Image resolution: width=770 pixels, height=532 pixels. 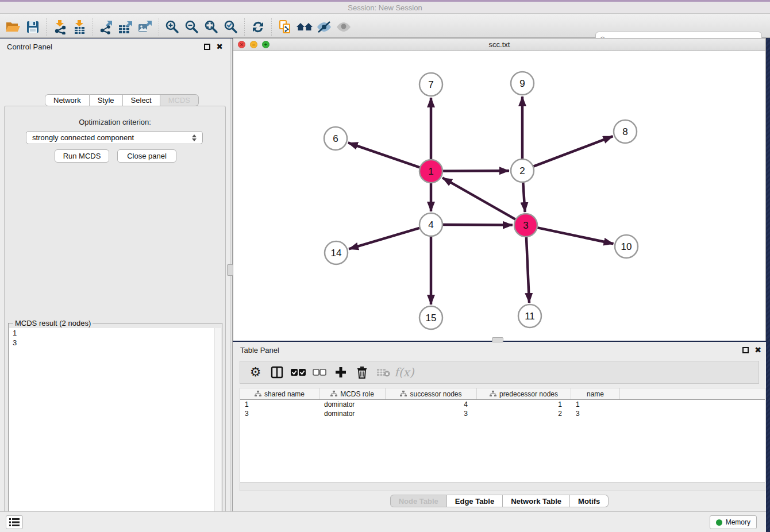 What do you see at coordinates (305, 27) in the screenshot?
I see `home-view-icon` at bounding box center [305, 27].